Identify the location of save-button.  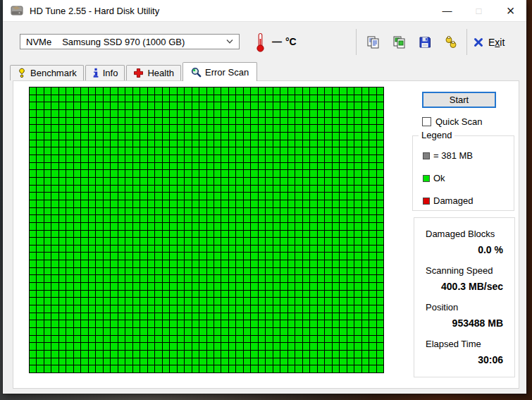
(425, 42).